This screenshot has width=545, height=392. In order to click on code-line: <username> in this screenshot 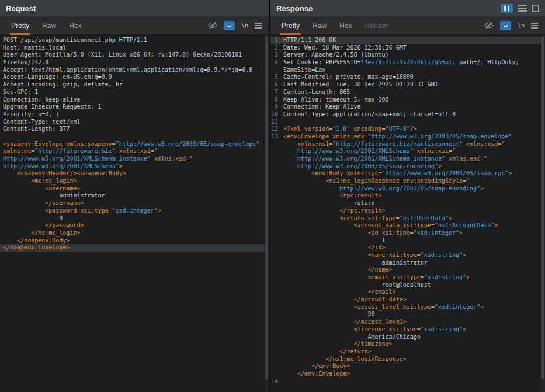, I will do `click(134, 189)`.